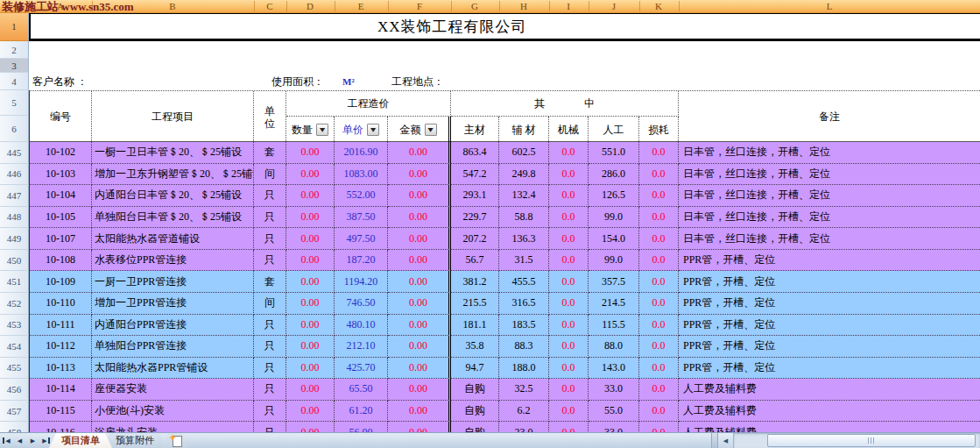  What do you see at coordinates (14, 175) in the screenshot?
I see `row-header-446: 446` at bounding box center [14, 175].